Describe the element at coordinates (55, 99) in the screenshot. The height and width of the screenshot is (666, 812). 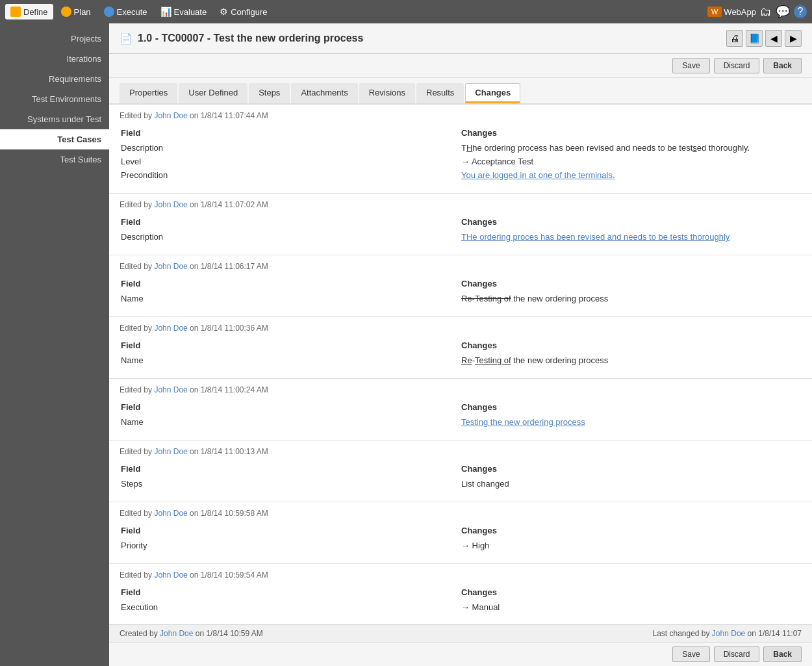
I see `sidebar-item-test-environments: Test Environments` at that location.